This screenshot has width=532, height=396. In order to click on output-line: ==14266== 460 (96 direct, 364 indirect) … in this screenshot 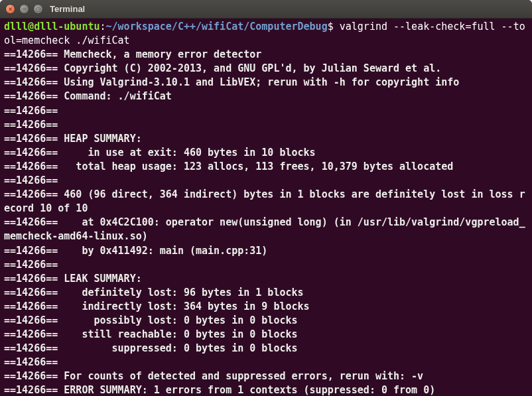, I will do `click(265, 202)`.